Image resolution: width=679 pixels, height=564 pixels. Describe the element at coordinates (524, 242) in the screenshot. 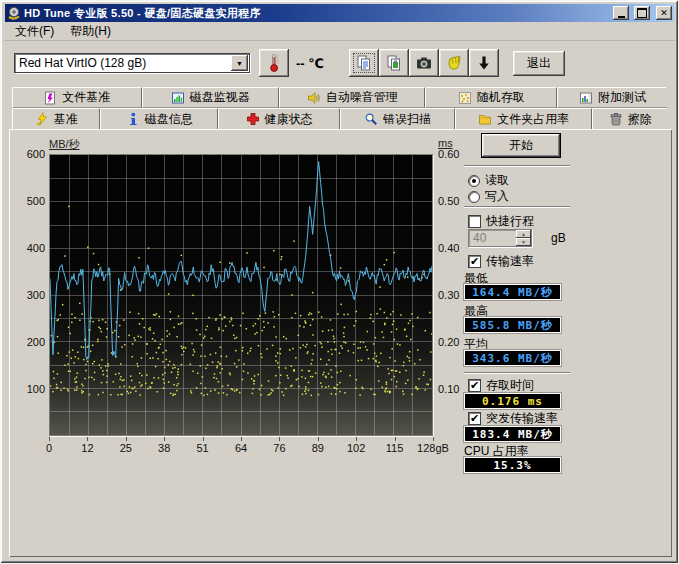

I see `stepper-down-icon: ▼` at that location.